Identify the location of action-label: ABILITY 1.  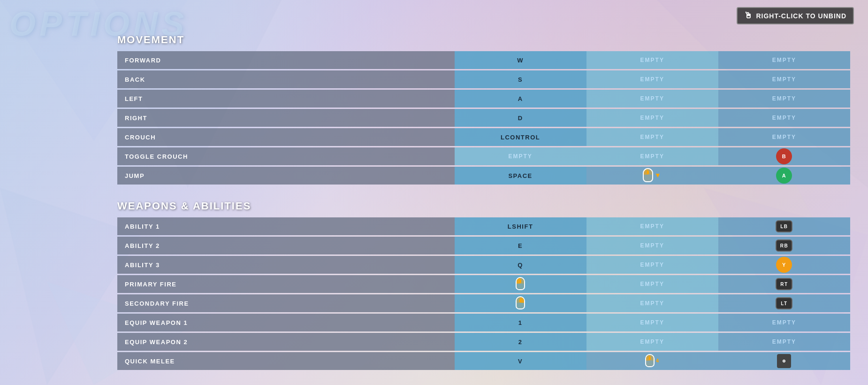
(286, 226).